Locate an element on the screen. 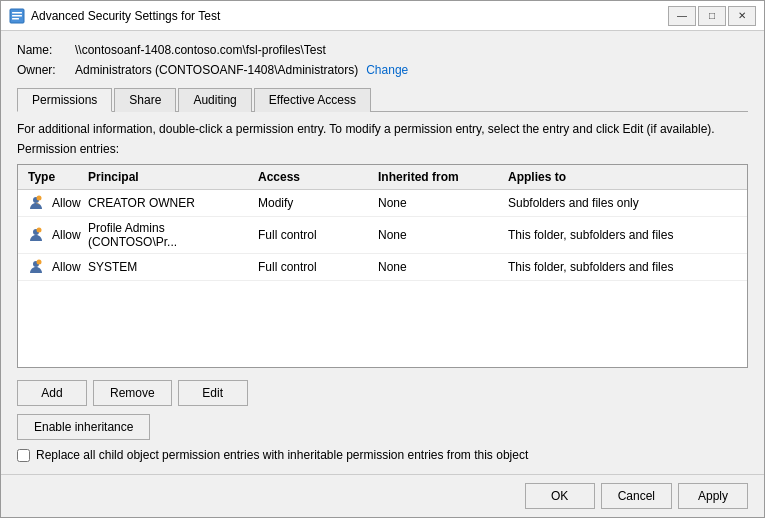 Image resolution: width=765 pixels, height=518 pixels. cell-principal-1: Profile Admins (CONTOSO\Pr... is located at coordinates (169, 235).